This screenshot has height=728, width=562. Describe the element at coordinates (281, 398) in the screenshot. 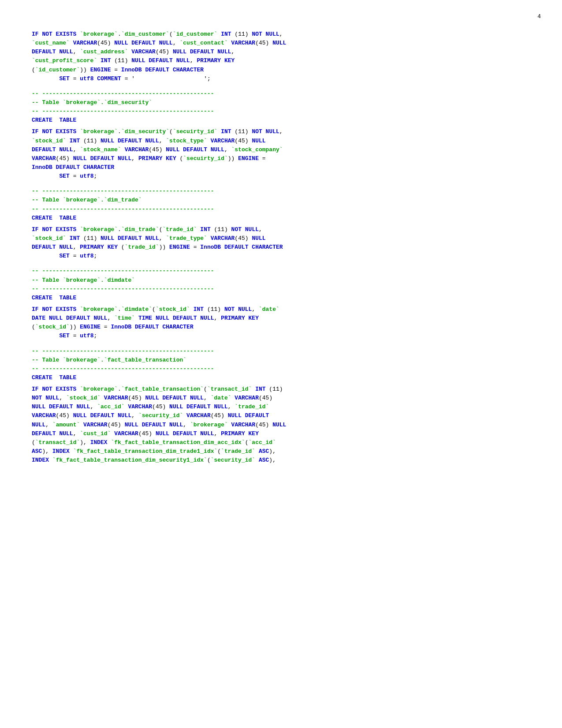

I see `code-line: NOT NULL, `stock_id` VARCHAR(45) NULL DE…` at that location.